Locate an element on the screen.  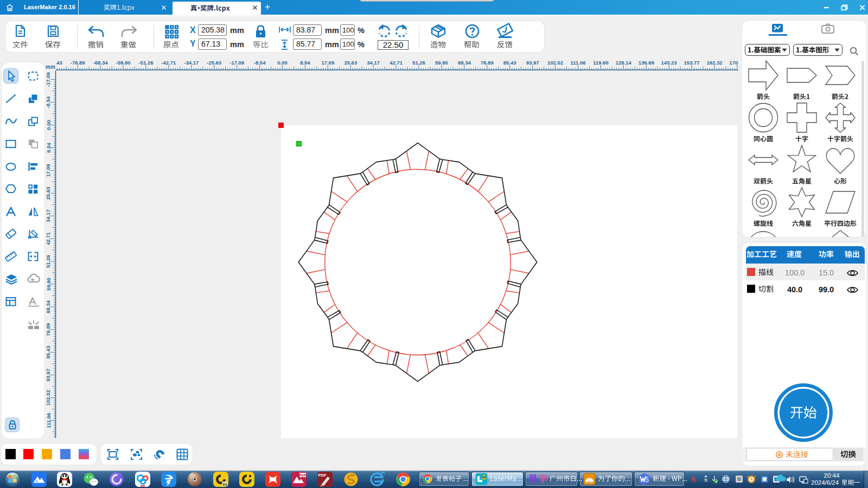
svg-text: -25.63 is located at coordinates (214, 63).